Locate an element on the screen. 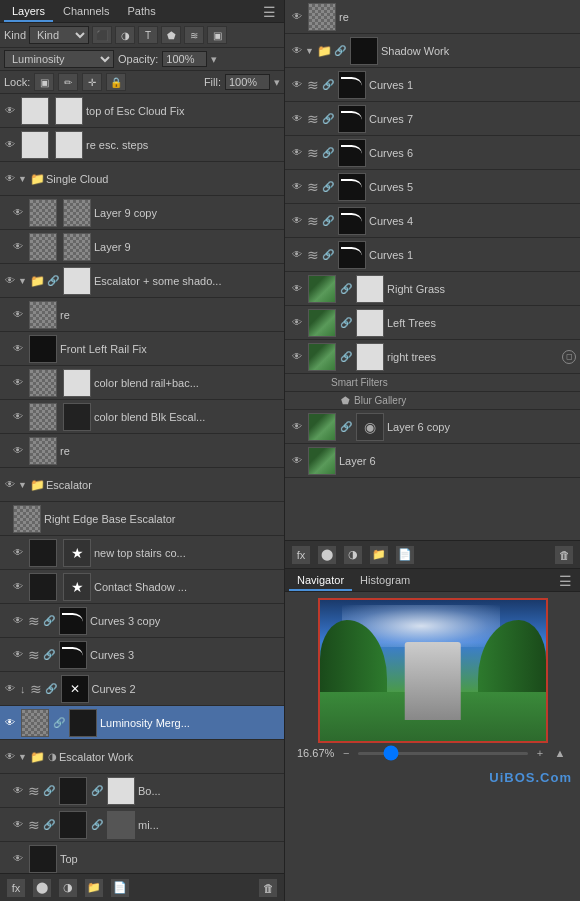  kind-select: Kind is located at coordinates (59, 35).